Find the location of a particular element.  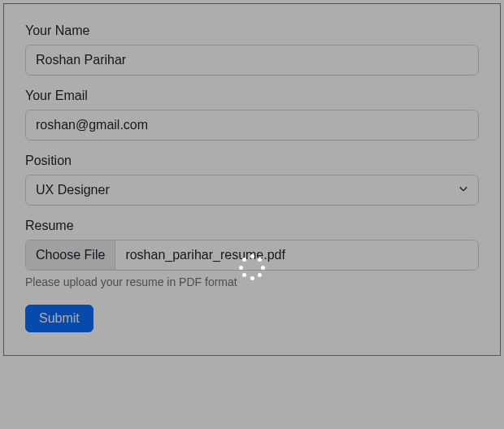

position-label: Position is located at coordinates (252, 161).